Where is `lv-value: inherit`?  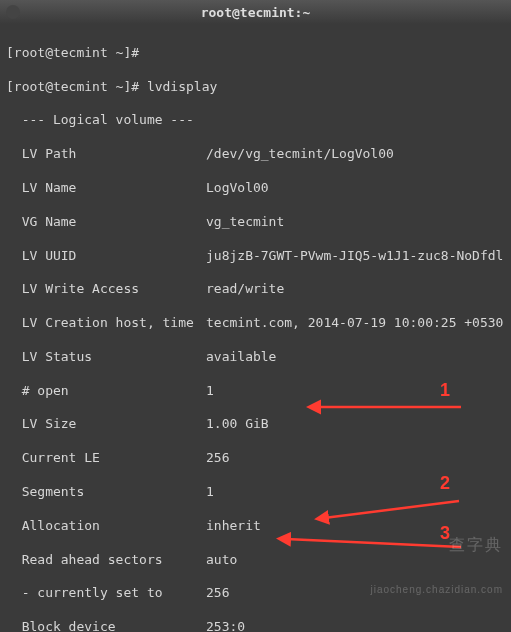 lv-value: inherit is located at coordinates (234, 526).